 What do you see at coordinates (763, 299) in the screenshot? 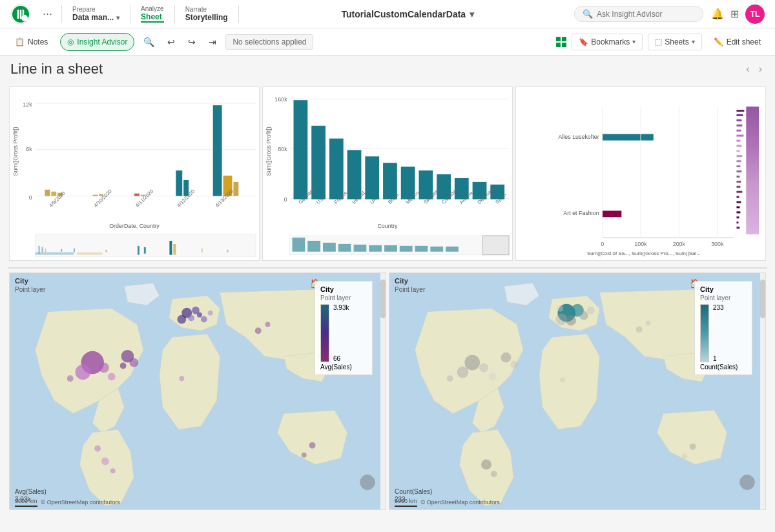
I see `map-2-scrollbar-thumb` at bounding box center [763, 299].